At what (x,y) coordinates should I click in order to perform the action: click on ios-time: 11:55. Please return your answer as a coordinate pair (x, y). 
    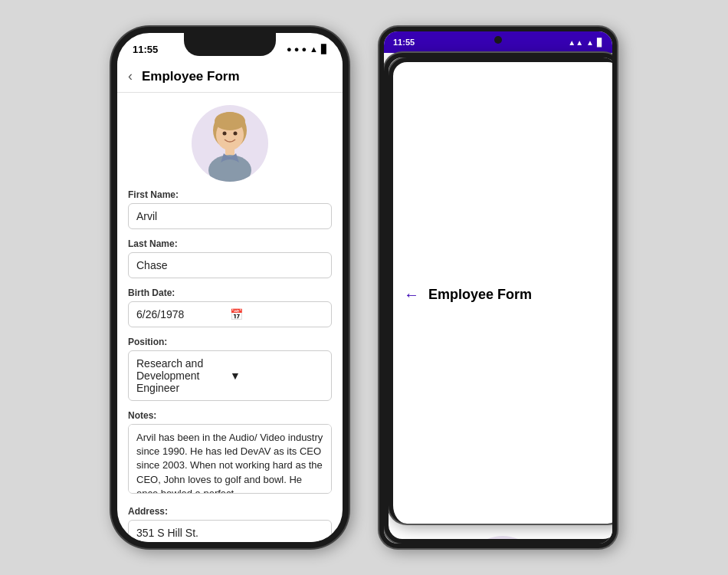
    Looking at the image, I should click on (146, 49).